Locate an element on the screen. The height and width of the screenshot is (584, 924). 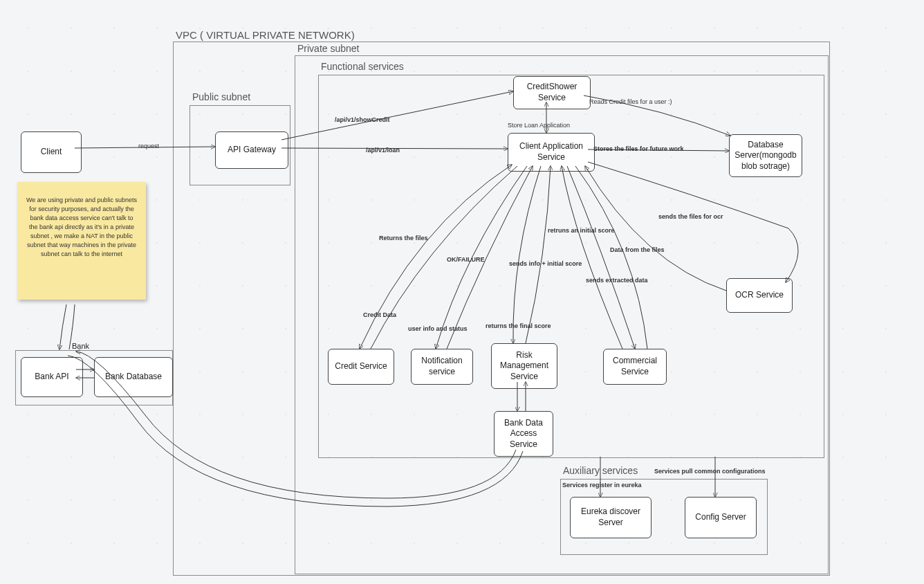
node-commercial: Commercial Service is located at coordinates (635, 367).